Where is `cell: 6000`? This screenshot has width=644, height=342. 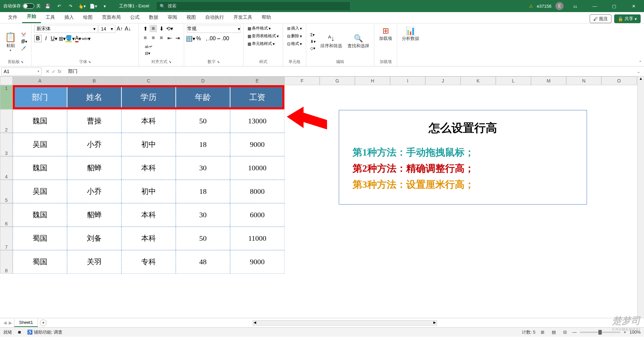 cell: 6000 is located at coordinates (257, 215).